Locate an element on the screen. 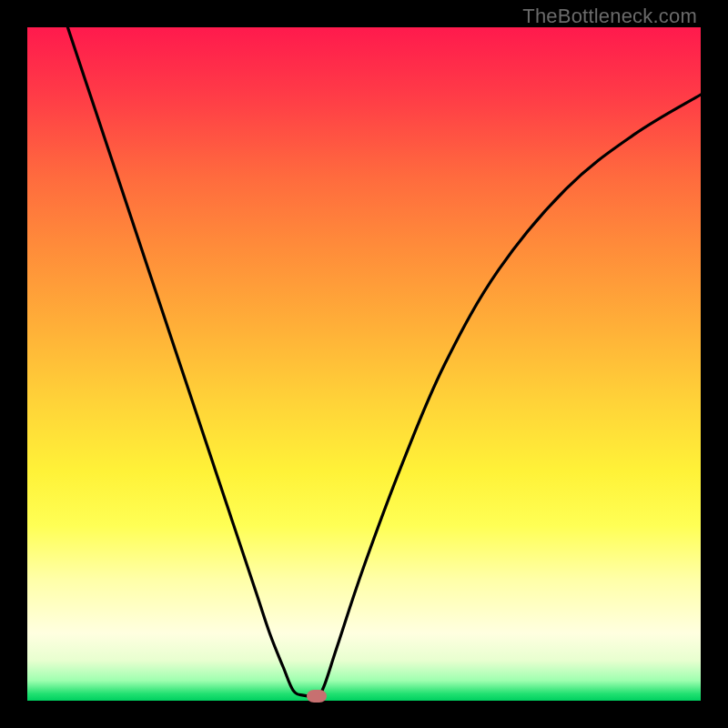 The height and width of the screenshot is (728, 728). optimal-point-marker is located at coordinates (317, 696).